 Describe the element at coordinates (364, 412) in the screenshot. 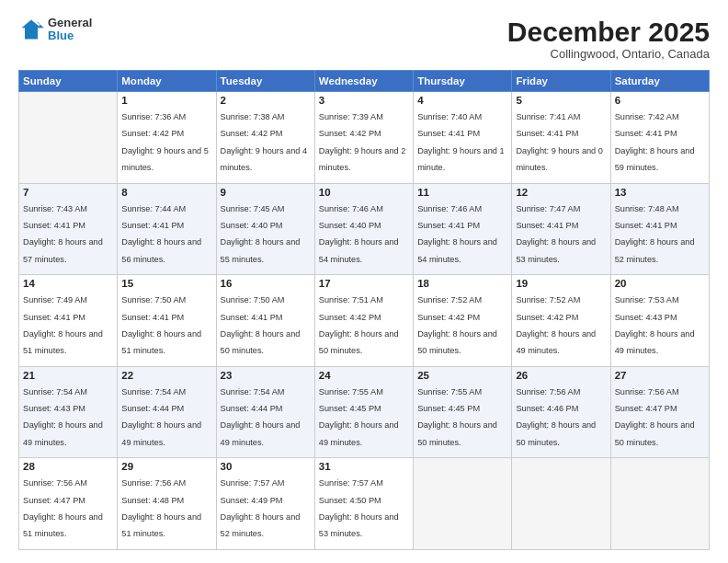

I see `table-row: 24Sunrise: 7:55 AMSunset: 4:45 PMDayligh…` at that location.